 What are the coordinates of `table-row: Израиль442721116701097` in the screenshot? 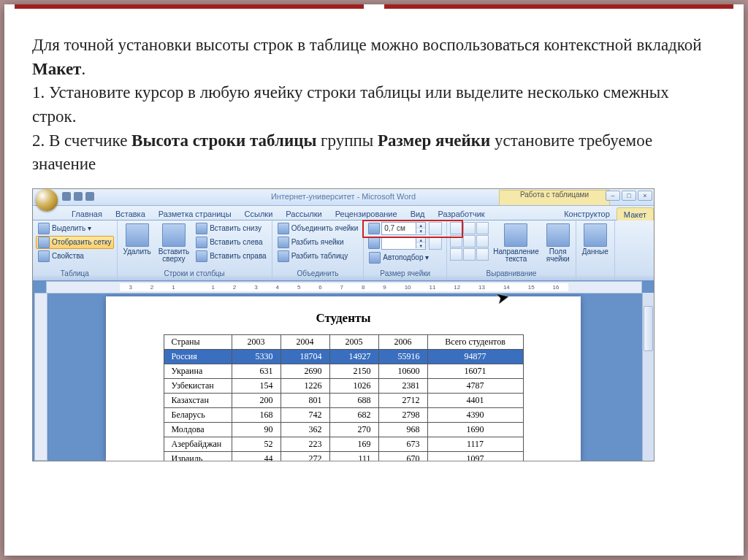 It's located at (343, 456).